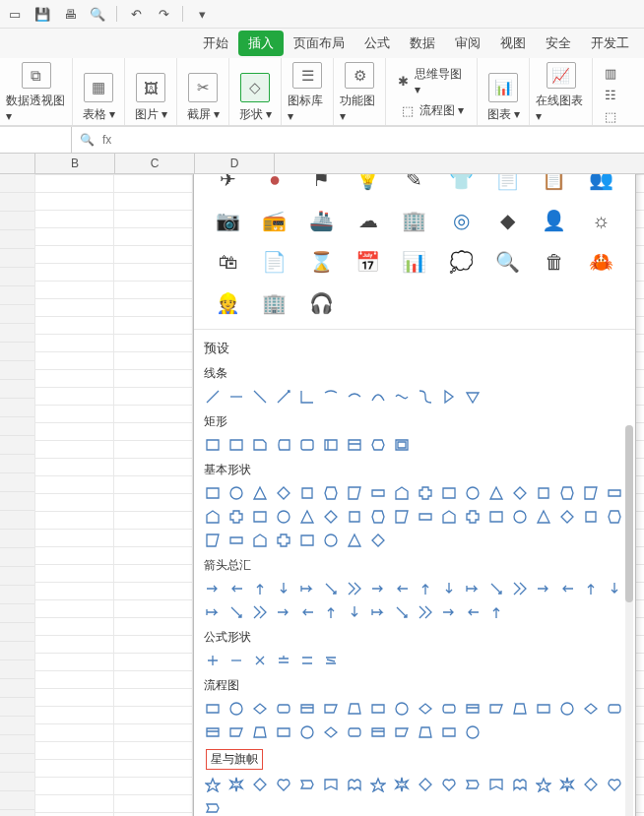 Image resolution: width=644 pixels, height=816 pixels. I want to click on rec-icon-14: ◎, so click(461, 220).